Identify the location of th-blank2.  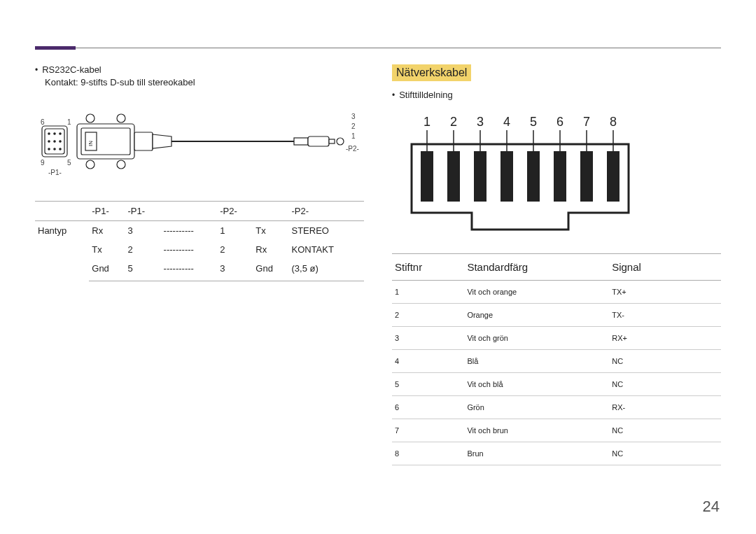
(189, 211).